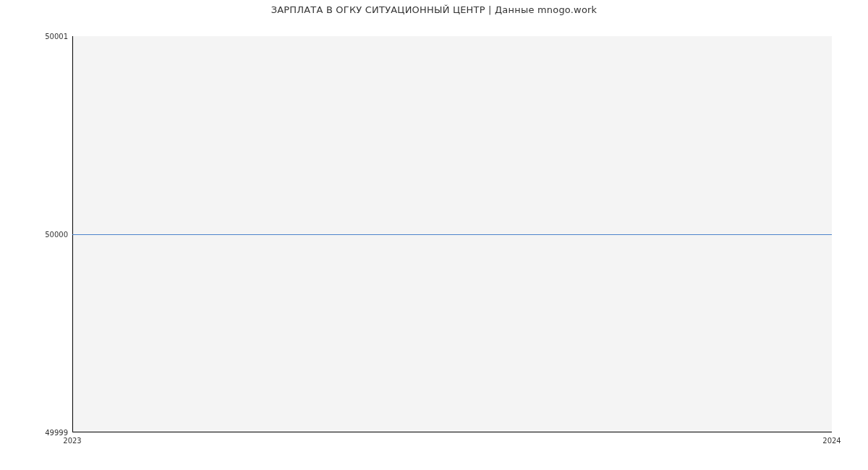 This screenshot has height=470, width=868. I want to click on x-tick-label: 2023, so click(72, 441).